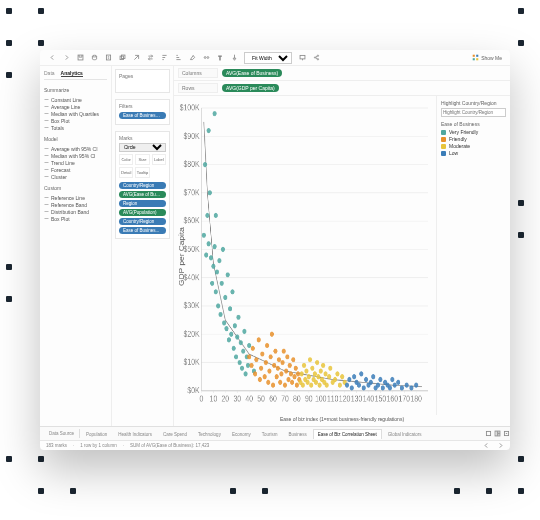 This screenshot has height=520, width=540. Describe the element at coordinates (342, 88) in the screenshot. I see `rows-shelf: Rows AVG(GDP per Capita)` at that location.